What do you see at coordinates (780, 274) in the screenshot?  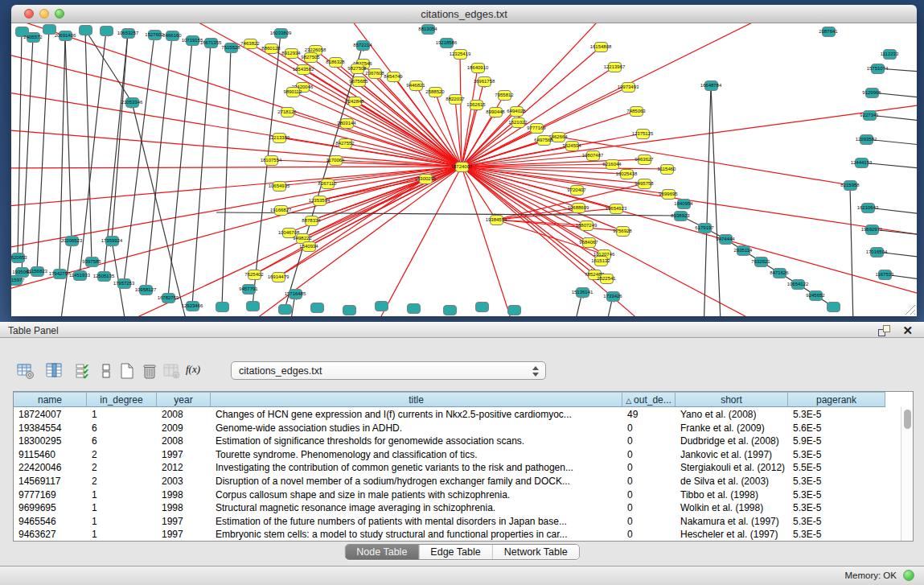 I see `graph-node: 8471626` at bounding box center [780, 274].